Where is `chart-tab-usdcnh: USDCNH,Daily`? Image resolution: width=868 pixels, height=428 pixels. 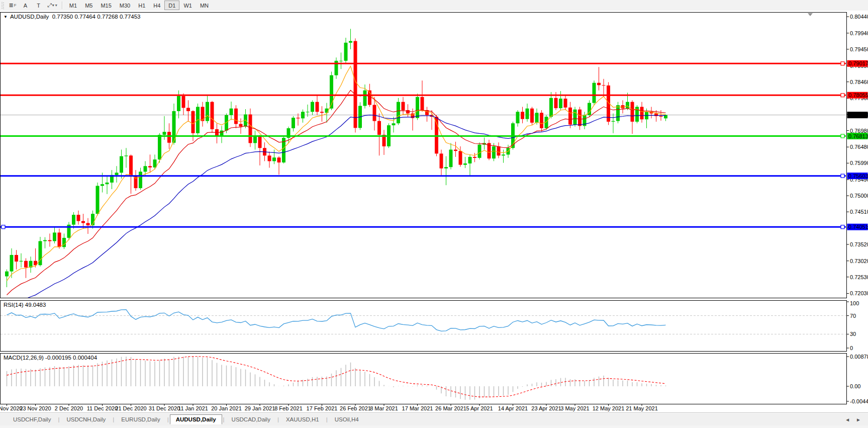 chart-tab-usdcnh: USDCNH,Daily is located at coordinates (86, 419).